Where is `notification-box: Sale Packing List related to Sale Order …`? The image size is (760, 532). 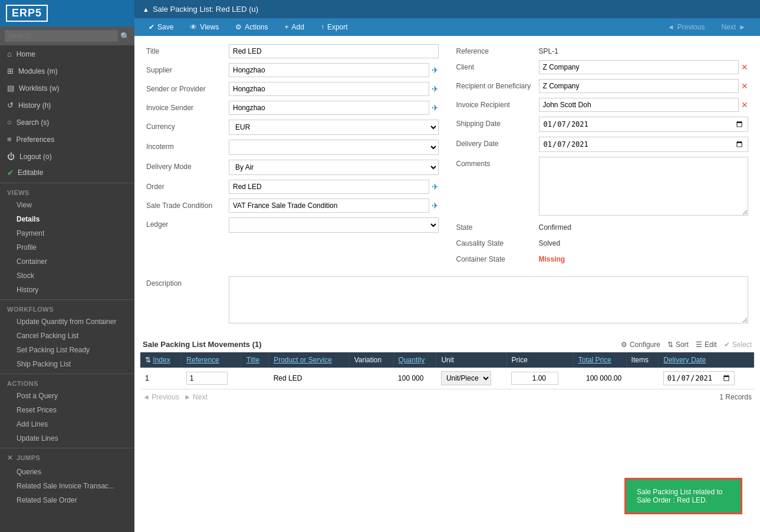 notification-box: Sale Packing List related to Sale Order … is located at coordinates (683, 496).